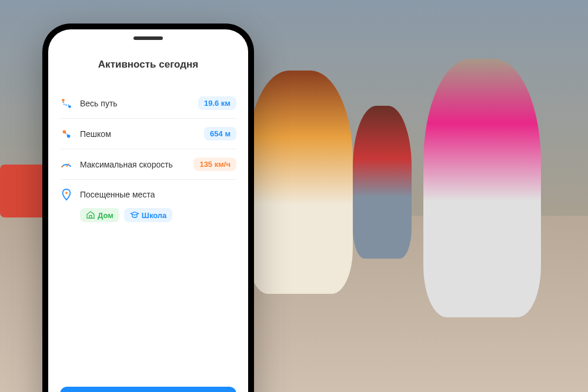 The height and width of the screenshot is (392, 588). I want to click on stat-label: Весь путь, so click(135, 103).